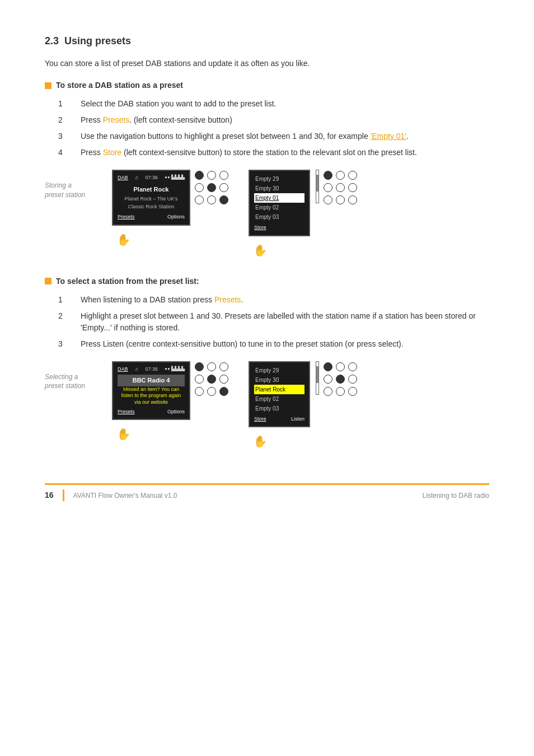 The height and width of the screenshot is (756, 534). I want to click on hand-icon-3: 🤚, so click(123, 434).